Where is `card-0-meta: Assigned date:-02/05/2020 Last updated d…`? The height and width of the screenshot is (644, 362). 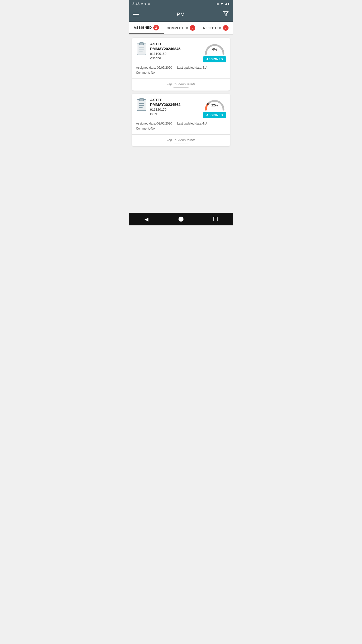 card-0-meta: Assigned date:-02/05/2020 Last updated d… is located at coordinates (181, 70).